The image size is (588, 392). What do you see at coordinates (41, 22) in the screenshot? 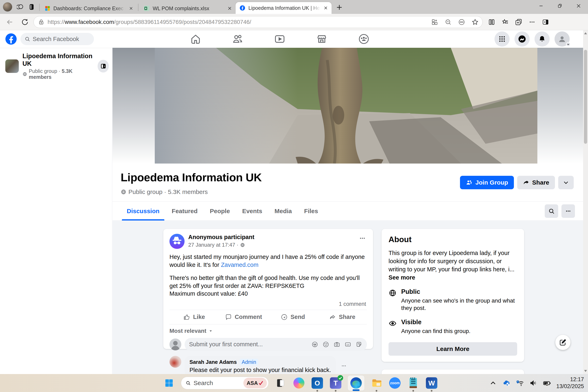
I see `lock-icon` at bounding box center [41, 22].